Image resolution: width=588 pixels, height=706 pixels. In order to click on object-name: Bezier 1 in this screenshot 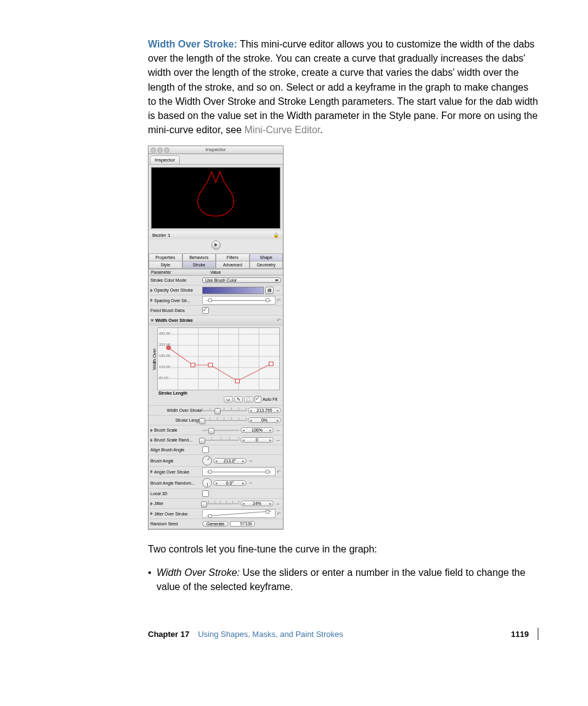, I will do `click(161, 236)`.